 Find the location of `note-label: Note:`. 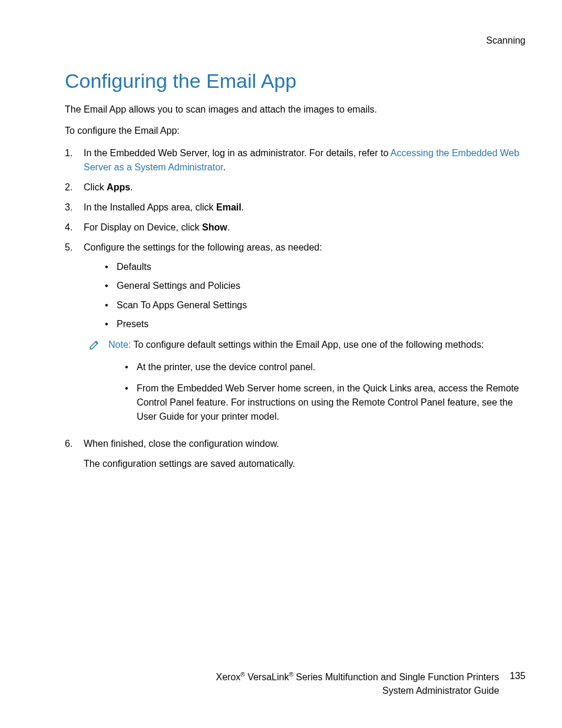

note-label: Note: is located at coordinates (120, 344).